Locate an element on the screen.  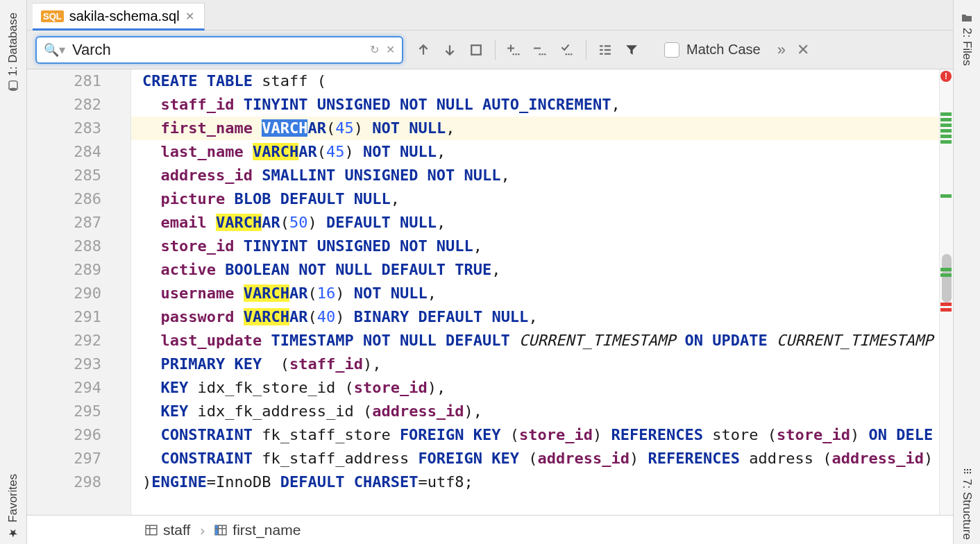
filter-button is located at coordinates (632, 50).